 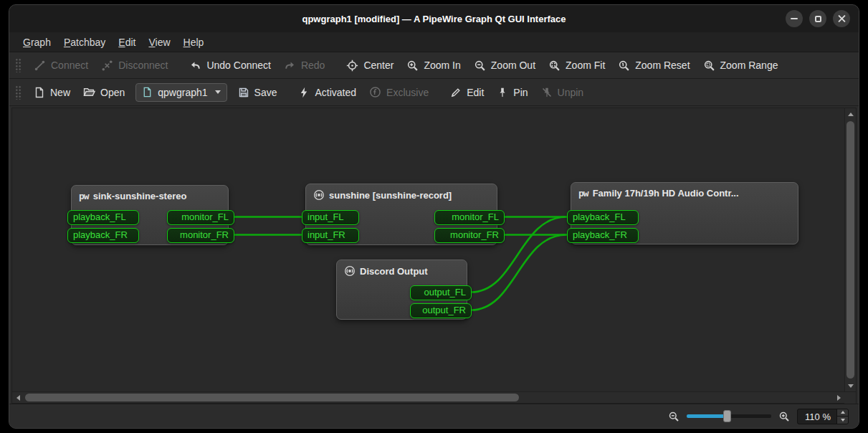 What do you see at coordinates (434, 397) in the screenshot?
I see `horizontal-scrollbar` at bounding box center [434, 397].